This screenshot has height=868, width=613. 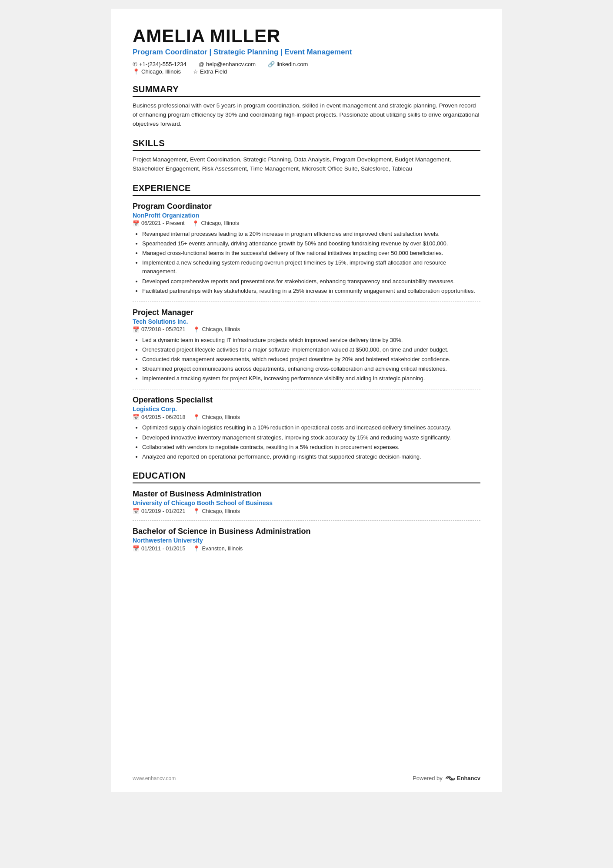 I want to click on summary-section: SUMMARY Business professional with over …, so click(x=306, y=107).